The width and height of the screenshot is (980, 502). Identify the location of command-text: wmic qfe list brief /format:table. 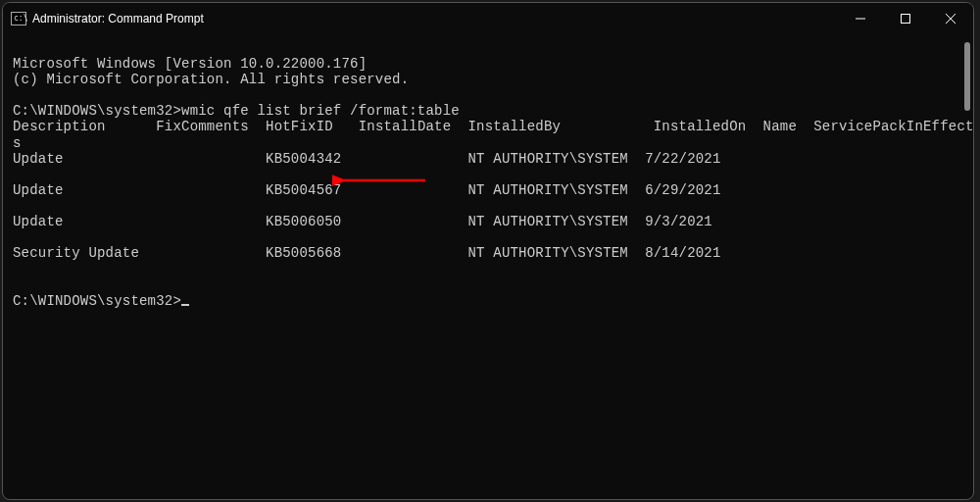
(320, 111).